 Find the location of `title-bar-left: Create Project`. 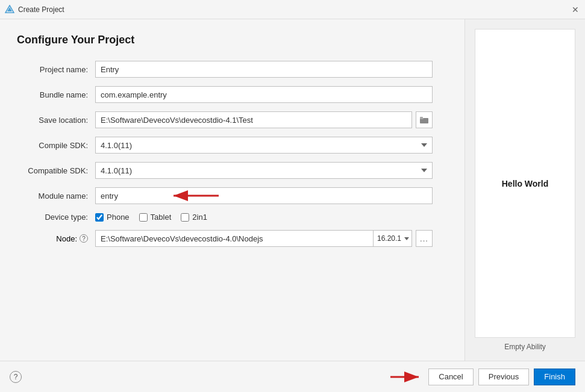

title-bar-left: Create Project is located at coordinates (35, 10).